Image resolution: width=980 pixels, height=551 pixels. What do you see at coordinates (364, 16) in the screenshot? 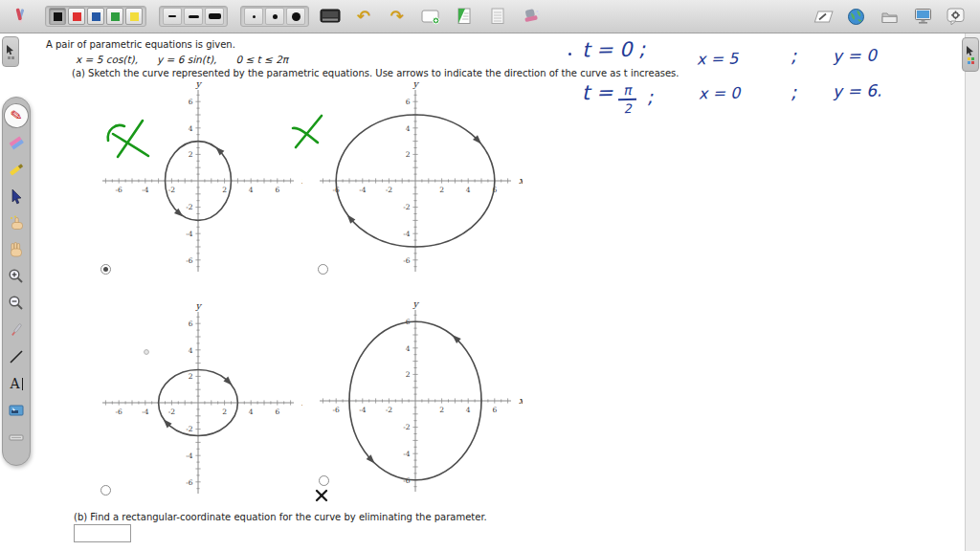
I see `undo-button: ↶` at bounding box center [364, 16].